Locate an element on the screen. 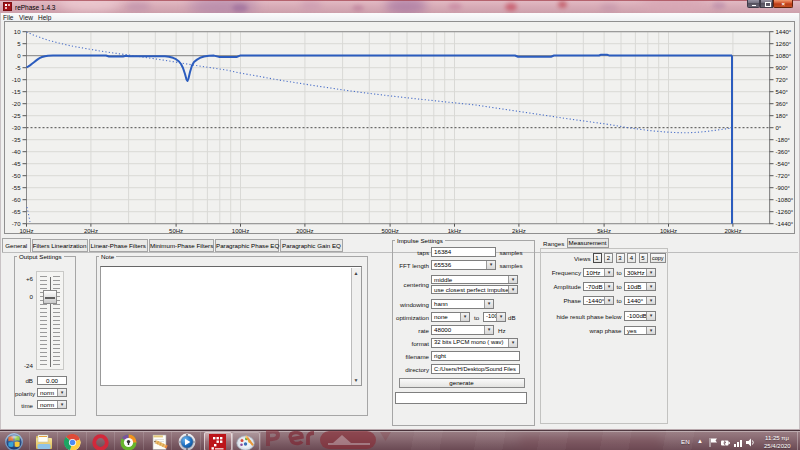 The image size is (800, 450). svg-text: -60 is located at coordinates (16, 200).